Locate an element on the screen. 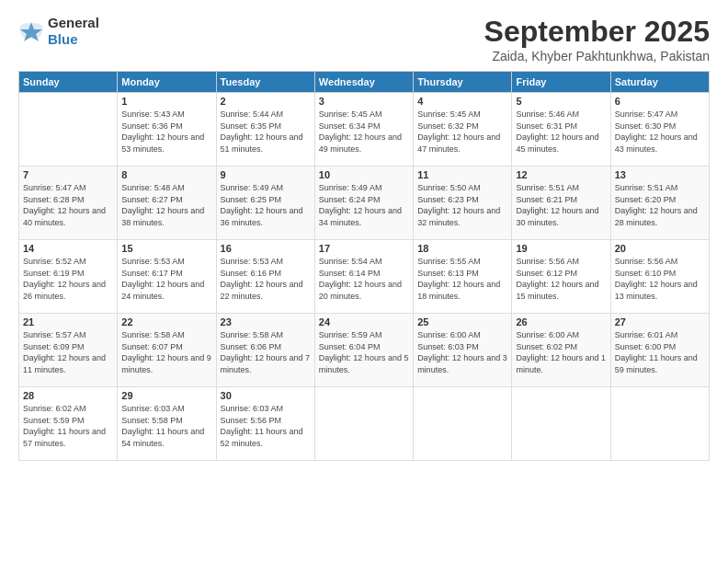  sunset: Sunset: 6:36 PM is located at coordinates (153, 126).